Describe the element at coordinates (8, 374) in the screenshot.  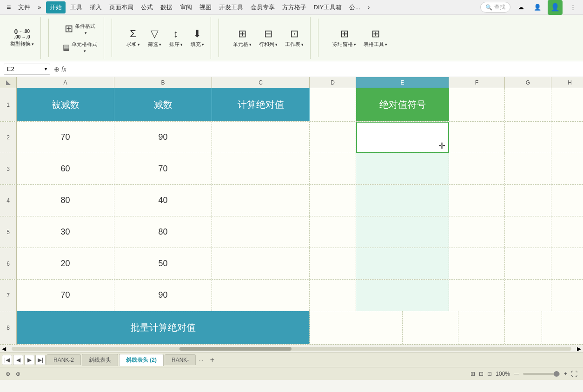
I see `status-page-icon: ⊕` at that location.